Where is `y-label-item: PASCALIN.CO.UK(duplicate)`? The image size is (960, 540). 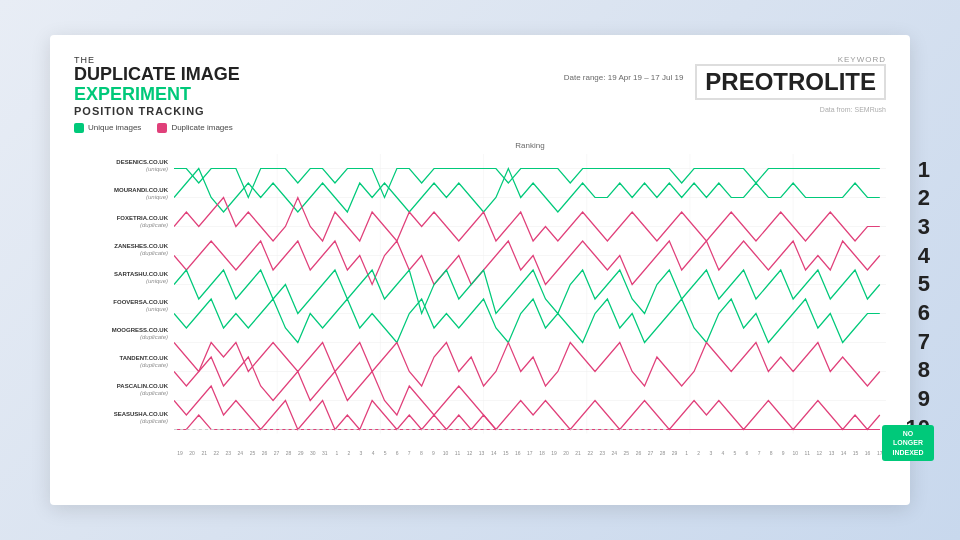
y-label-item: PASCALIN.CO.UK(duplicate) is located at coordinates (124, 390).